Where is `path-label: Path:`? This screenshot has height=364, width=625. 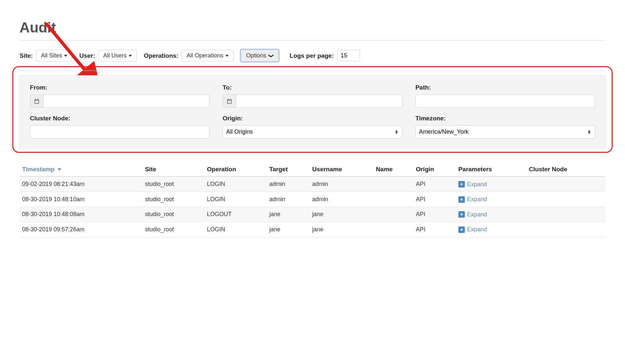 path-label: Path: is located at coordinates (505, 88).